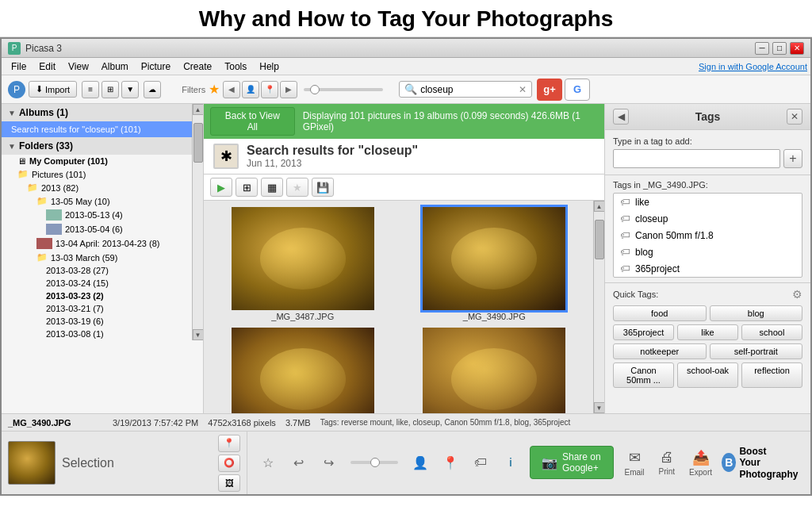  What do you see at coordinates (375, 462) in the screenshot?
I see `zoom-thumb` at bounding box center [375, 462].